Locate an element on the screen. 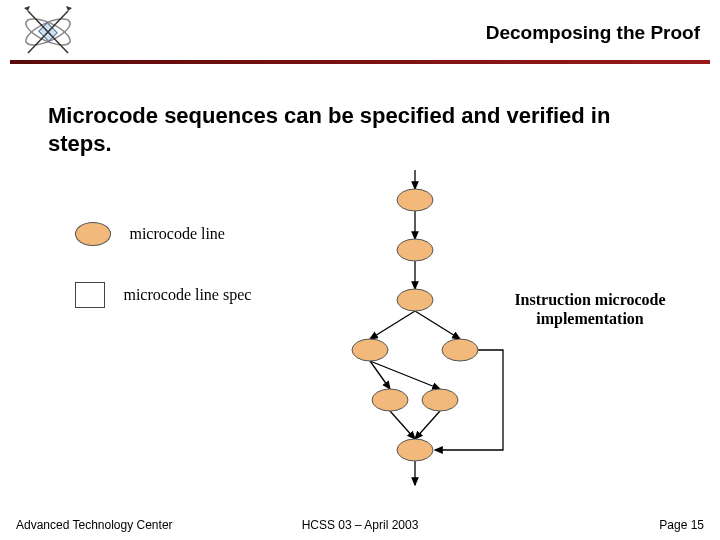 Image resolution: width=720 pixels, height=540 pixels. footer-center: HCSS 03 – April 2003 is located at coordinates (360, 525).